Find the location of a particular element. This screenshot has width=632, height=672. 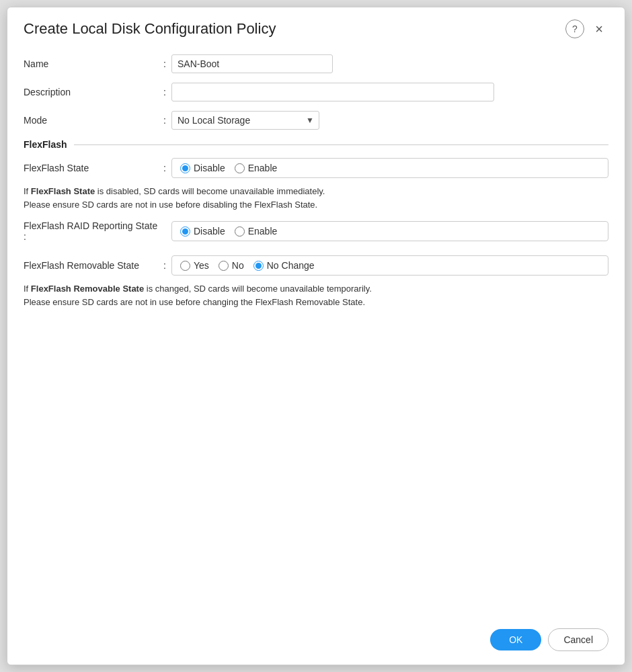

flexflash-state-enable-option: Enable is located at coordinates (256, 168).